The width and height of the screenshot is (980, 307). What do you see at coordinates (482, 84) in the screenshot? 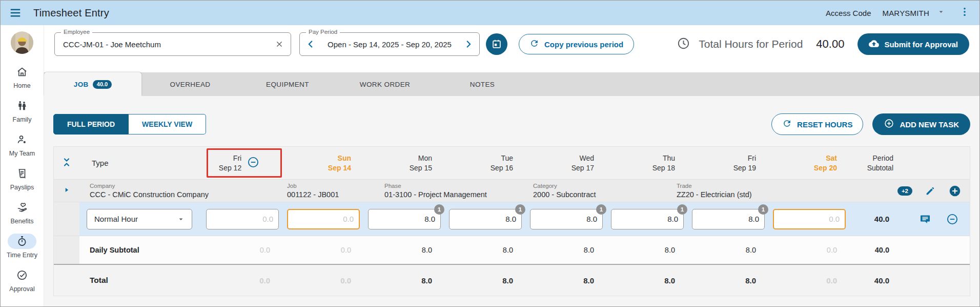
I see `tab-notes: NOTES` at bounding box center [482, 84].